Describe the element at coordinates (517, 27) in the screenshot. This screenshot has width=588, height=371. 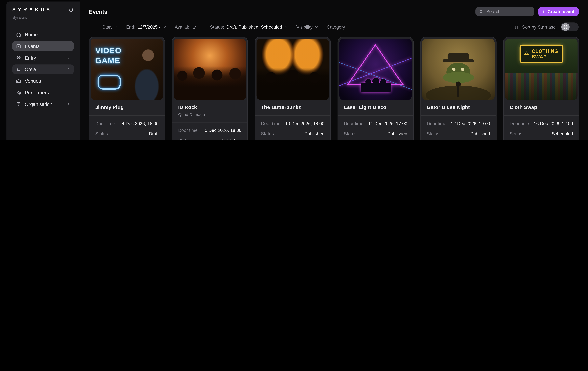
I see `sort-arrows-icon` at that location.